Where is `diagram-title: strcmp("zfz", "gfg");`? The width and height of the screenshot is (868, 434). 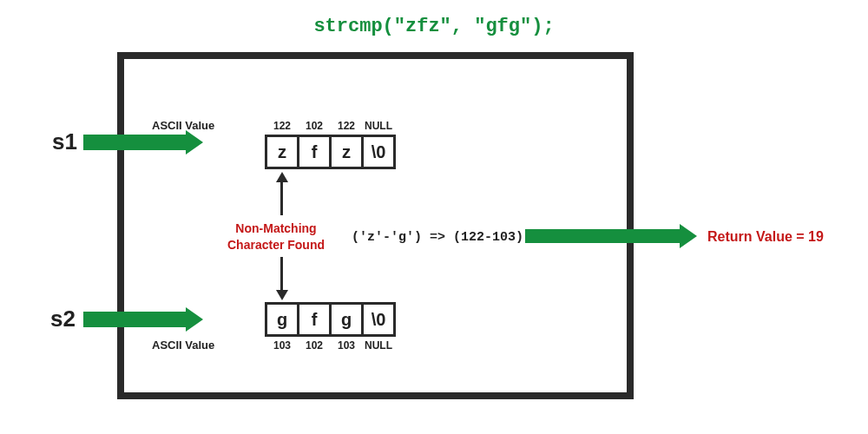
diagram-title: strcmp("zfz", "gfg"); is located at coordinates (434, 26).